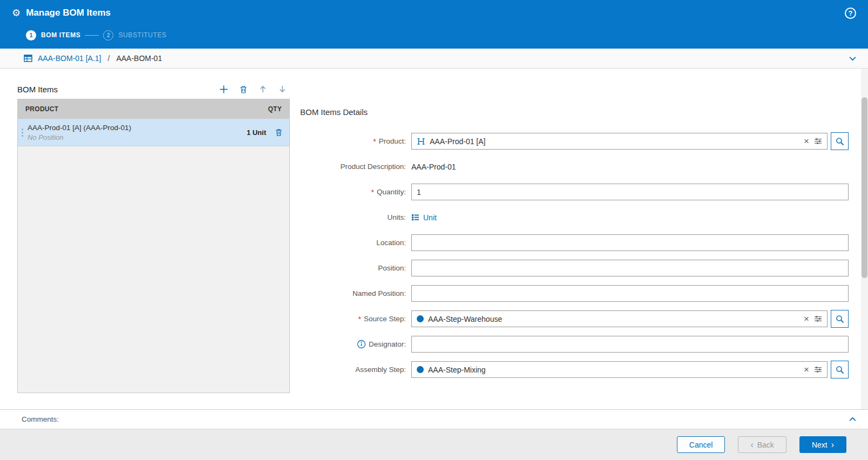  I want to click on page-title: Manage BOM Items, so click(435, 13).